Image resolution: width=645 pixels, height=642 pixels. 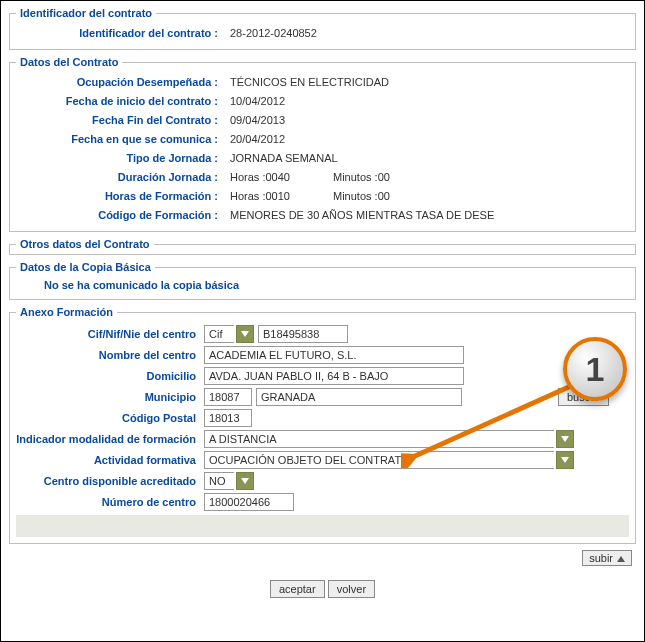 I want to click on value-duracion: Horas :0040 Minutos :00, so click(x=330, y=177).